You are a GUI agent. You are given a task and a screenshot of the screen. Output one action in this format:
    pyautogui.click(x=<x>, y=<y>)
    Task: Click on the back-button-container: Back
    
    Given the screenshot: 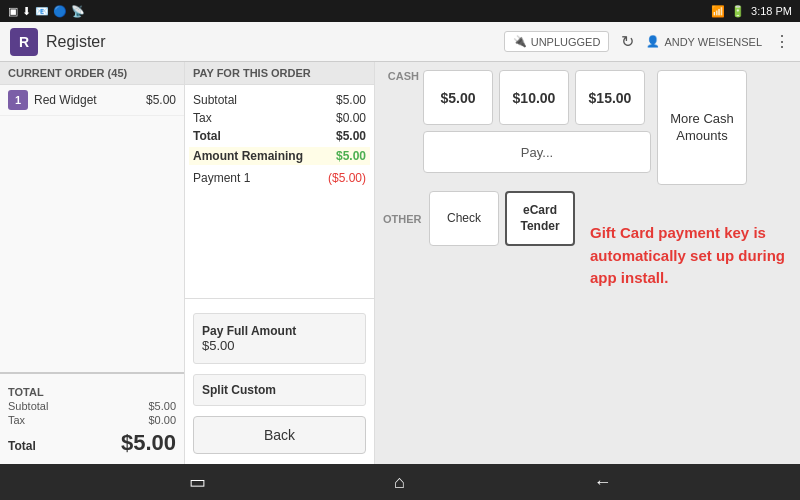 What is the action you would take?
    pyautogui.click(x=280, y=435)
    